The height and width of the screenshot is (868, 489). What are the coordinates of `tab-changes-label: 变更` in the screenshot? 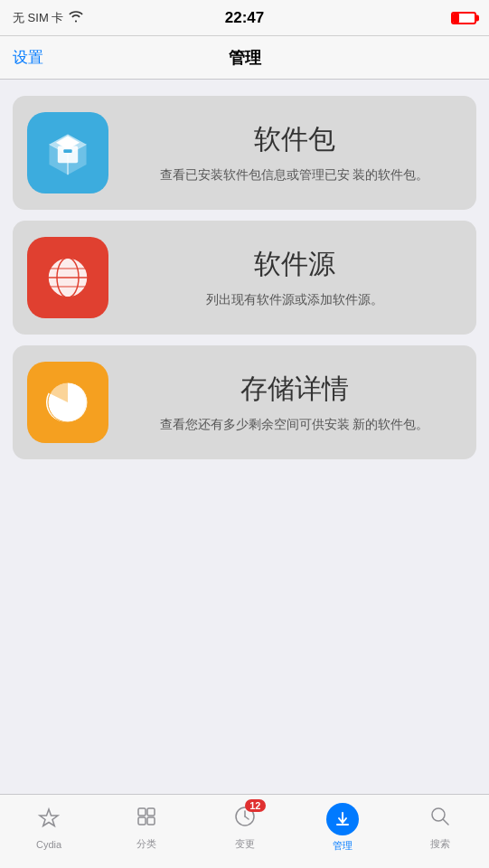 It's located at (245, 844).